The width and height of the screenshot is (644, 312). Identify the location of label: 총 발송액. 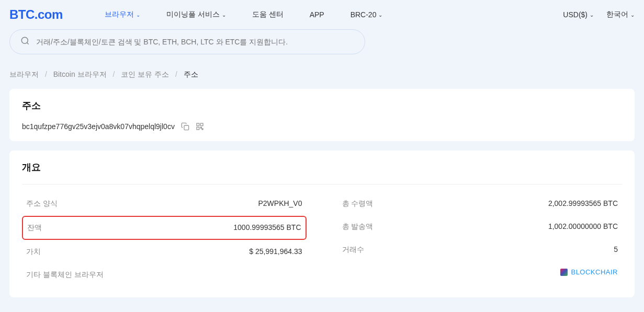
(358, 227).